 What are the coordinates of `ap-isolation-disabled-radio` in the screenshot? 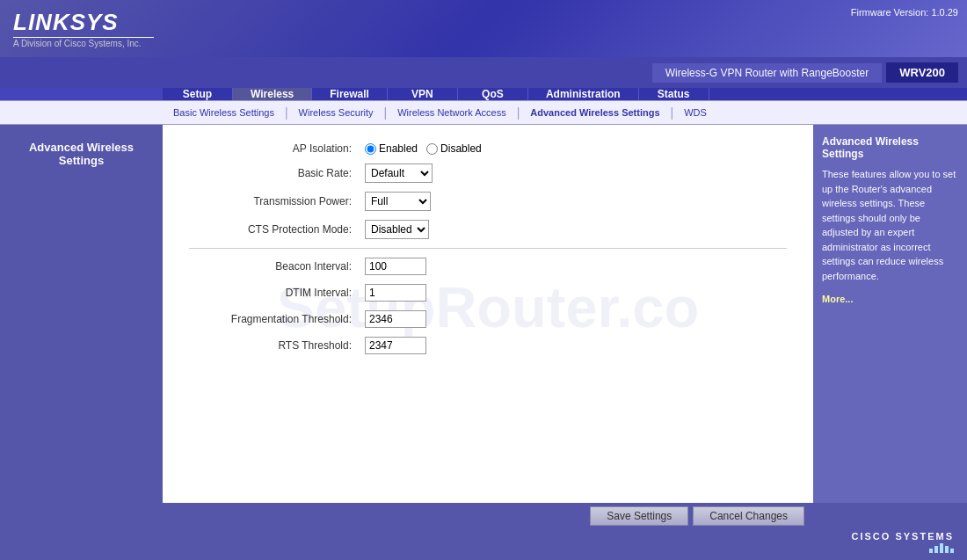 It's located at (433, 149).